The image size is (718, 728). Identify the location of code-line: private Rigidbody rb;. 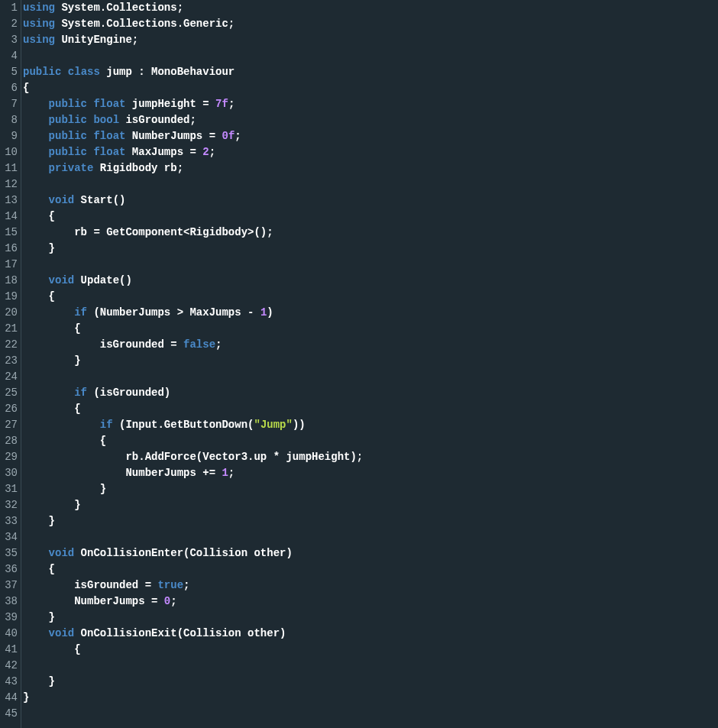
(192, 168).